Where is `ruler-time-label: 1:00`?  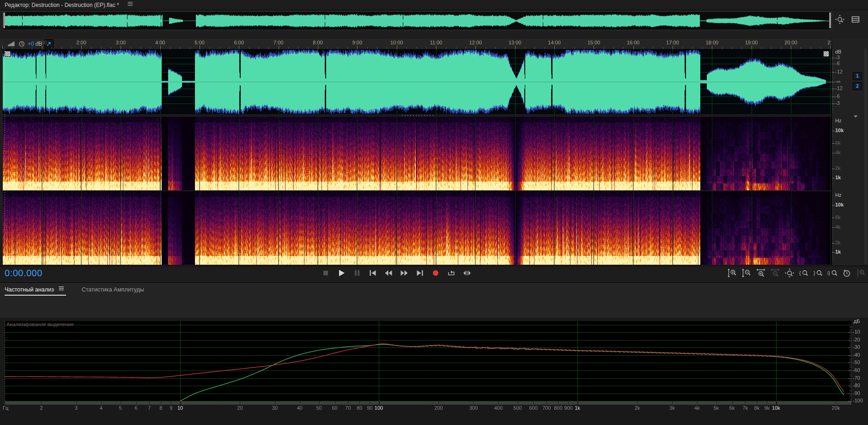 ruler-time-label: 1:00 is located at coordinates (42, 42).